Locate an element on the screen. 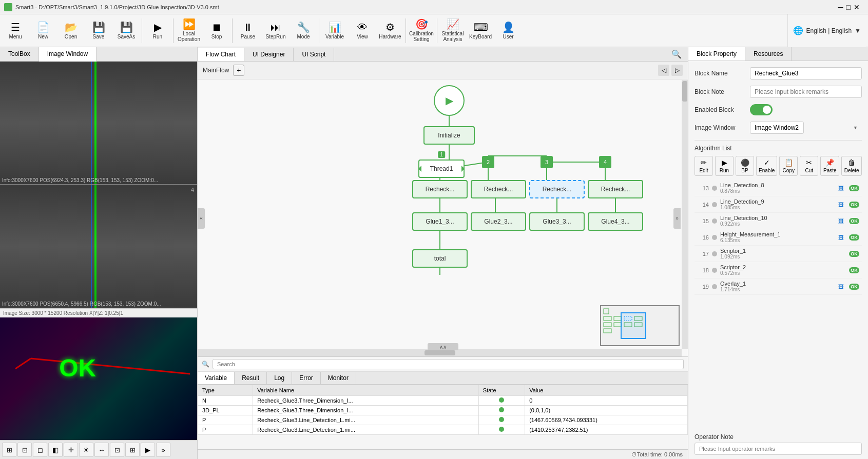 The image size is (868, 459). tool-crop-btn: ◧ is located at coordinates (55, 450).